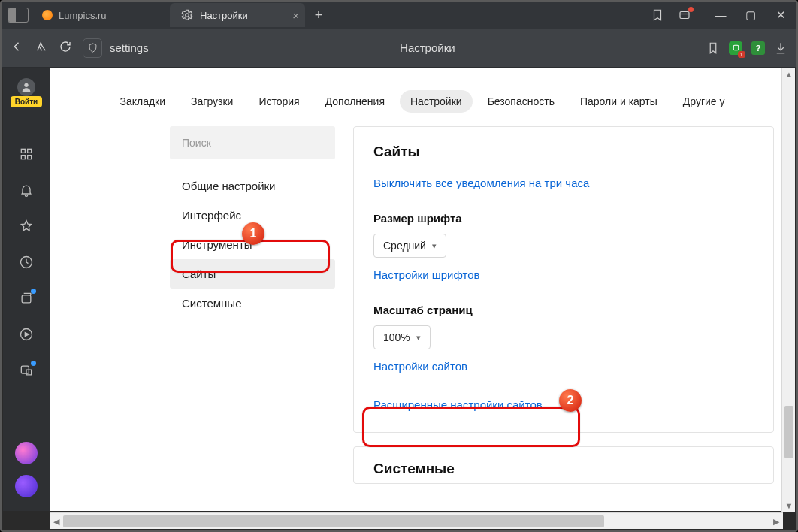 Image resolution: width=798 pixels, height=532 pixels. Describe the element at coordinates (187, 15) in the screenshot. I see `gear-icon` at that location.